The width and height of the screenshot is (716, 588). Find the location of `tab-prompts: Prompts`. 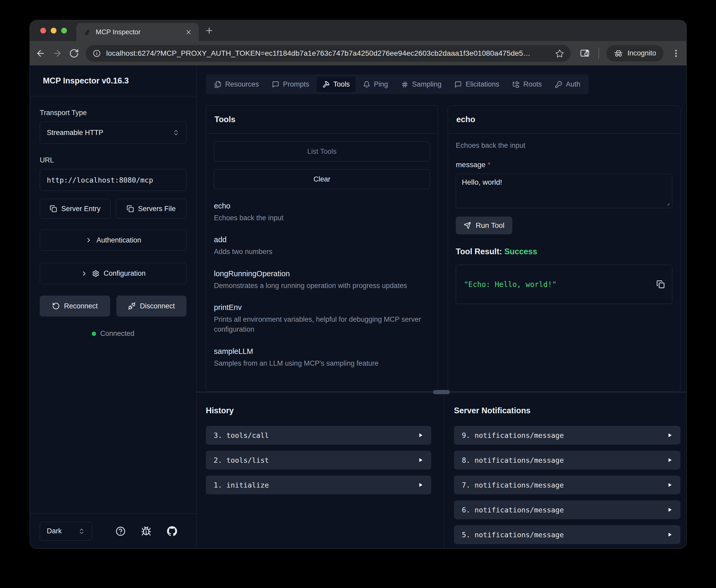

tab-prompts: Prompts is located at coordinates (290, 84).